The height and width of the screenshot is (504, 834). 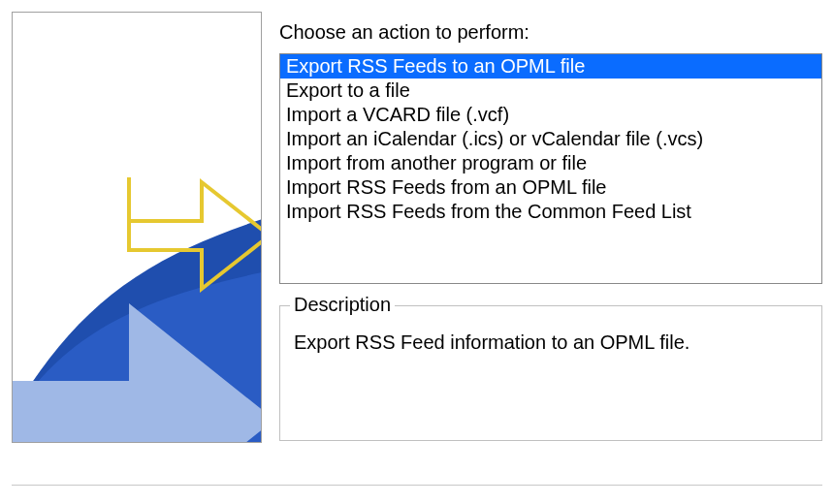 I want to click on action-item-import-icalendar: Import an iCalendar (.ics) or vCalendar …, so click(x=551, y=140).